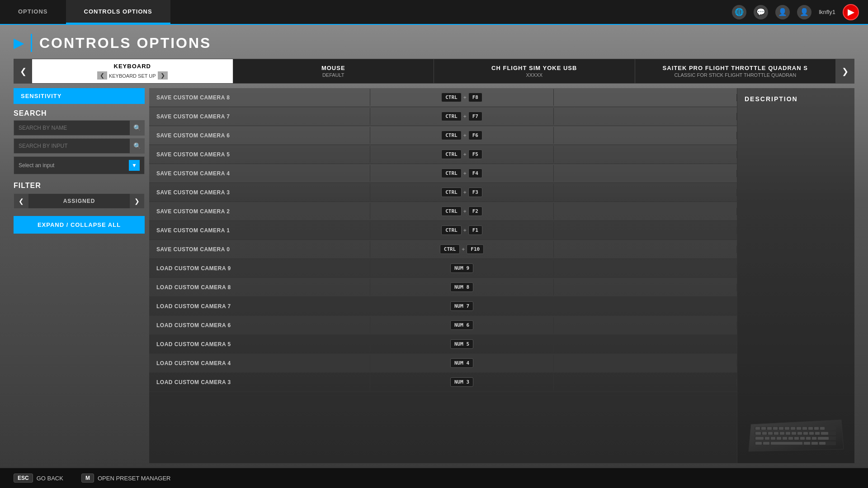 The image size is (868, 488). Describe the element at coordinates (38, 478) in the screenshot. I see `go-back-action: ESC GO BACK` at that location.